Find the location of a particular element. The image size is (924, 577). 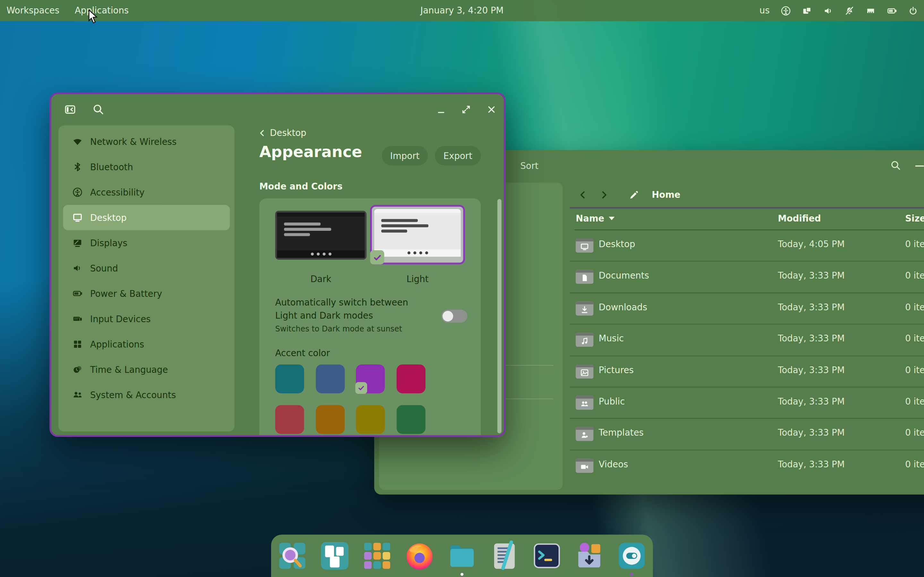

chevron-left-icon is located at coordinates (262, 133).